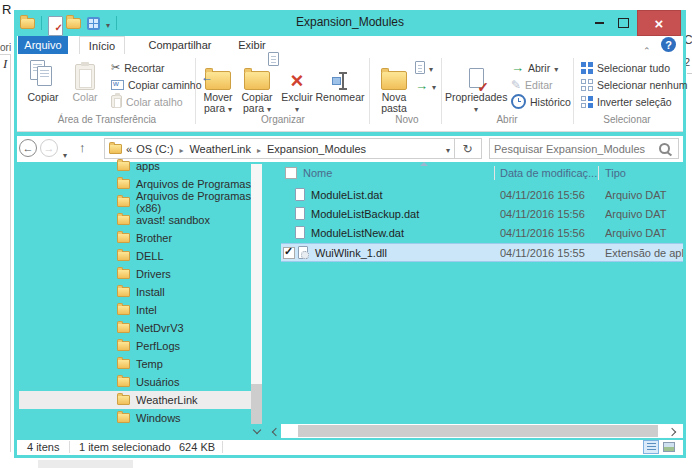 Image resolution: width=692 pixels, height=468 pixels. Describe the element at coordinates (623, 23) in the screenshot. I see `maximize-button` at that location.